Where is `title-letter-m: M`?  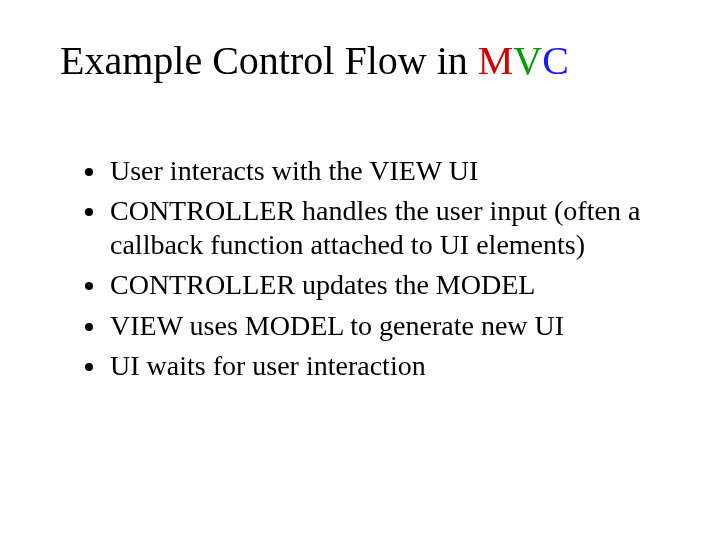 title-letter-m: M is located at coordinates (496, 60).